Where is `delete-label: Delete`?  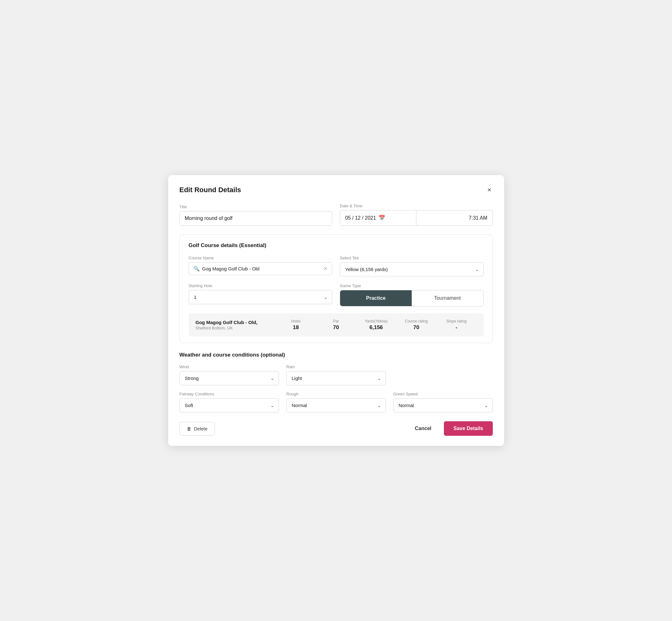 delete-label: Delete is located at coordinates (201, 429).